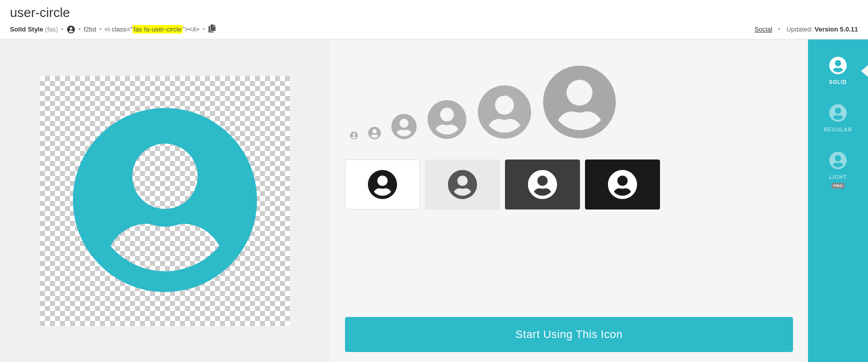  What do you see at coordinates (838, 177) in the screenshot?
I see `light-label: LIGHT` at bounding box center [838, 177].